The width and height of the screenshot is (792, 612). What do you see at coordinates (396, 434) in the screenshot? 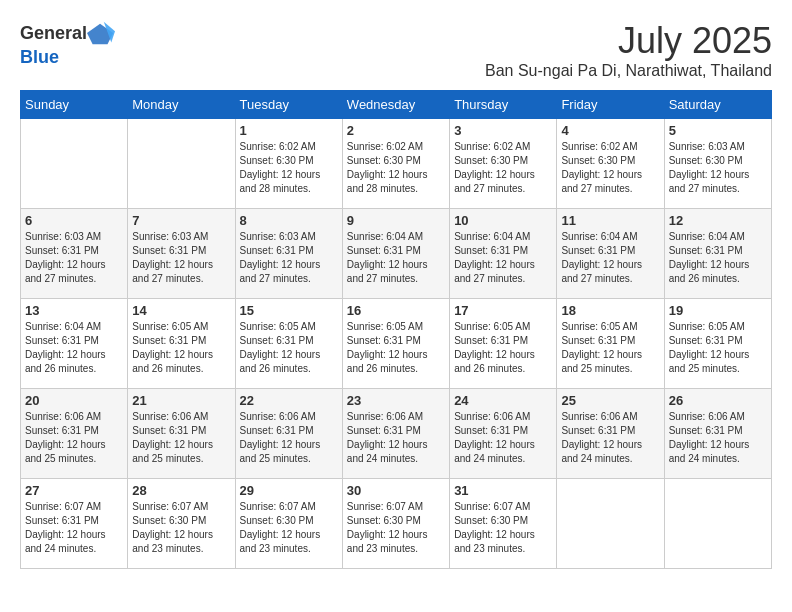
I see `calendar-cell: 23Sunrise: 6:06 AM Sunset: 6:31 PM Dayli…` at bounding box center [396, 434].